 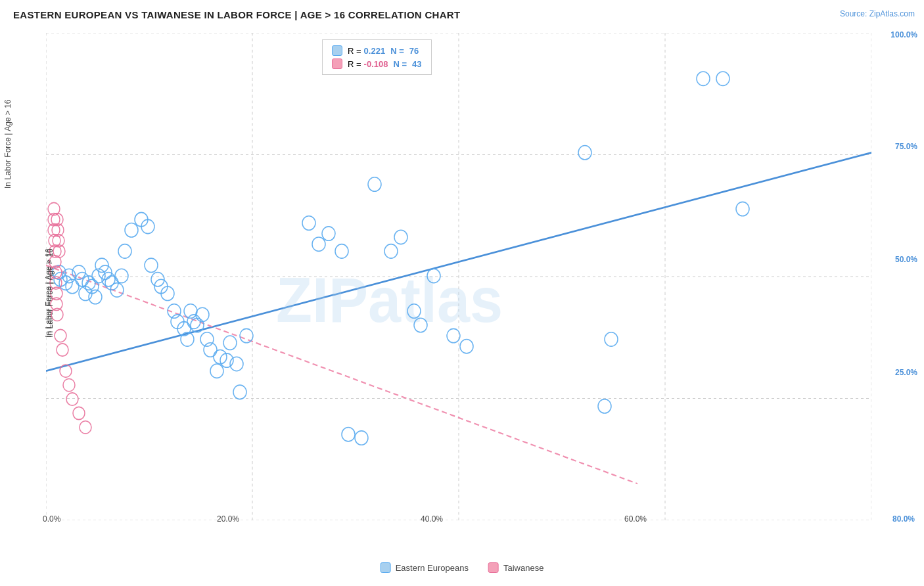 I want to click on legend-taiwanese: Taiwanese, so click(x=516, y=568).